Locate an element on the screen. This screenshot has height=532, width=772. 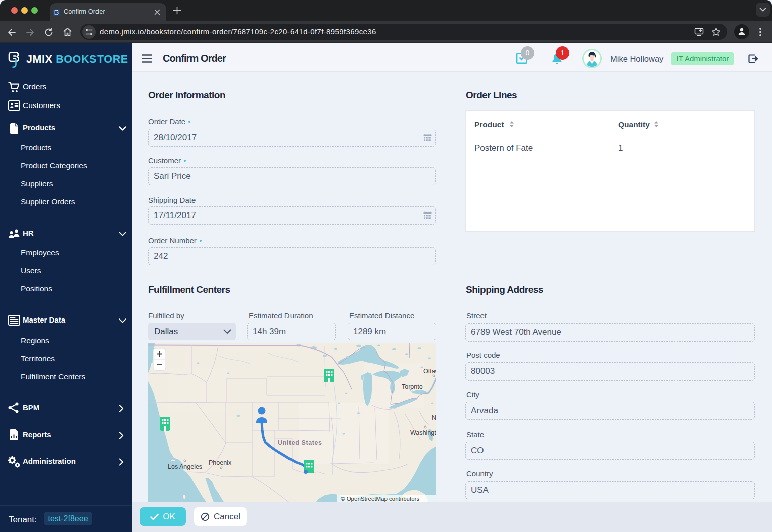
svg-text: New York is located at coordinates (434, 418).